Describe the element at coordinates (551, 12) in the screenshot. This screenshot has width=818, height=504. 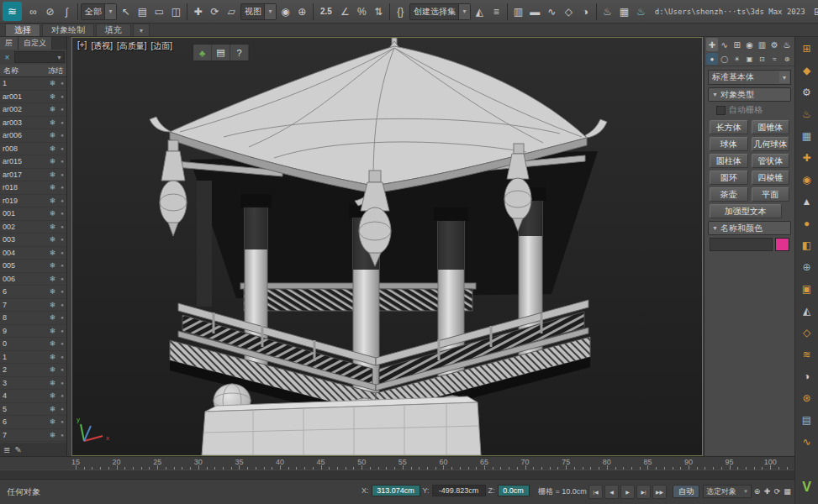
I see `curve-editor-icon: ∿` at that location.